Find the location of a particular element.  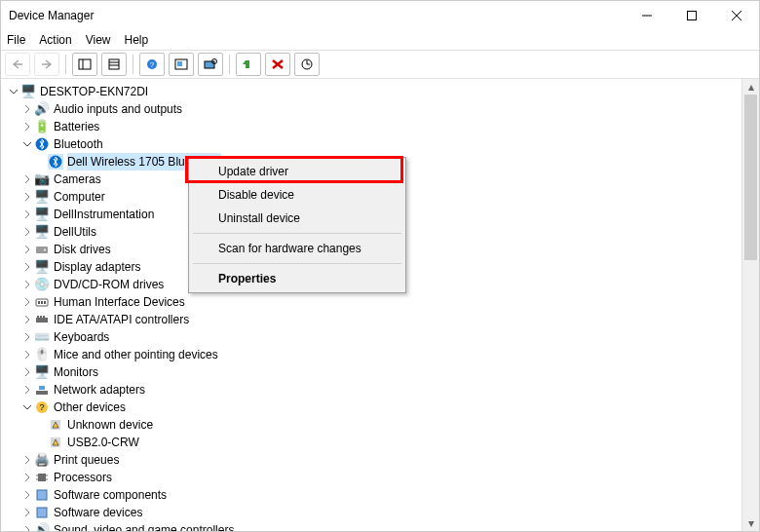

ctx-scan-hardware: Scan for hardware changes is located at coordinates (297, 248).